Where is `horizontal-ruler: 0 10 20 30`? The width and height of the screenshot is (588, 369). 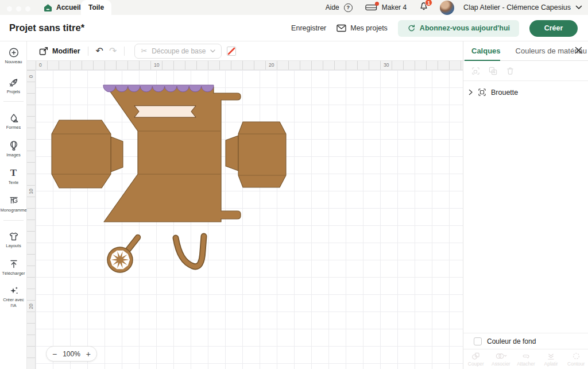 horizontal-ruler: 0 10 20 30 is located at coordinates (245, 66).